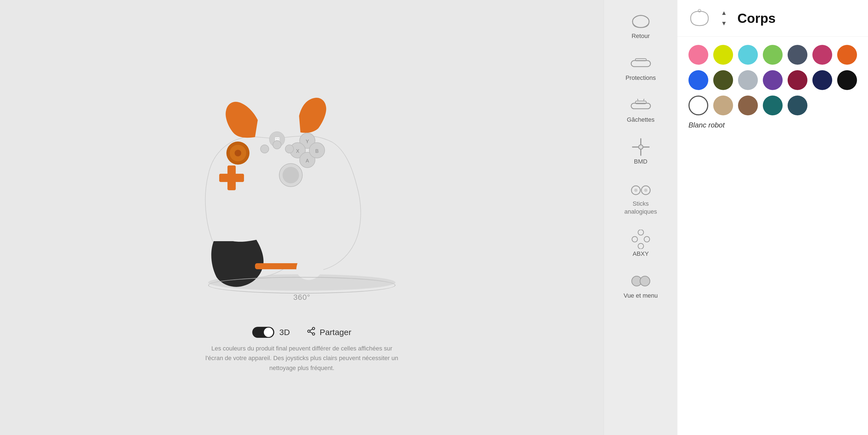 This screenshot has width=868, height=435. Describe the element at coordinates (311, 332) in the screenshot. I see `share-icon` at that location.